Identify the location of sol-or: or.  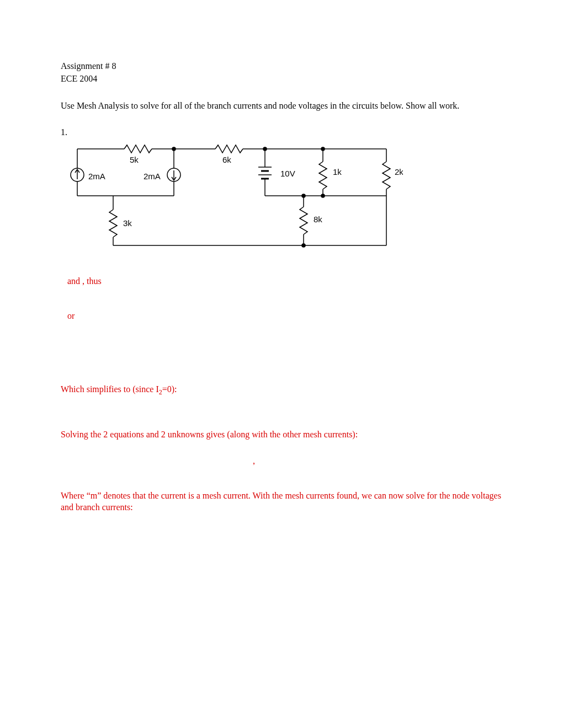
(282, 317).